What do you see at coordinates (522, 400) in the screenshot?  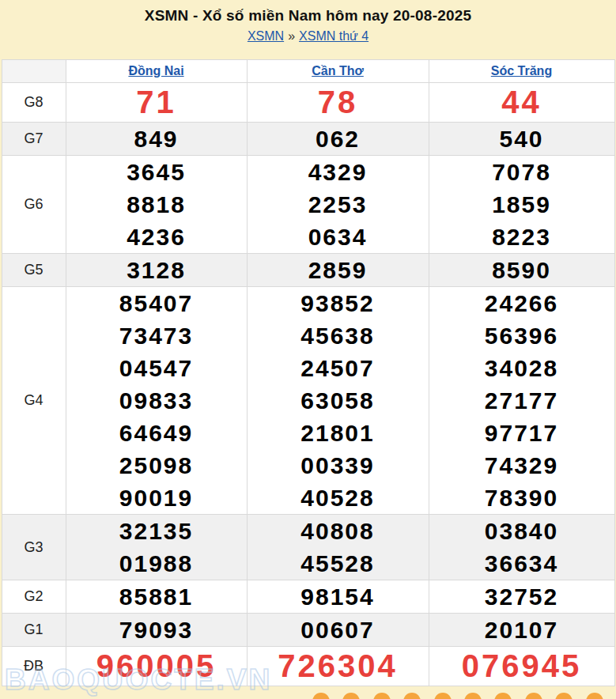 I see `result-number: 27177` at bounding box center [522, 400].